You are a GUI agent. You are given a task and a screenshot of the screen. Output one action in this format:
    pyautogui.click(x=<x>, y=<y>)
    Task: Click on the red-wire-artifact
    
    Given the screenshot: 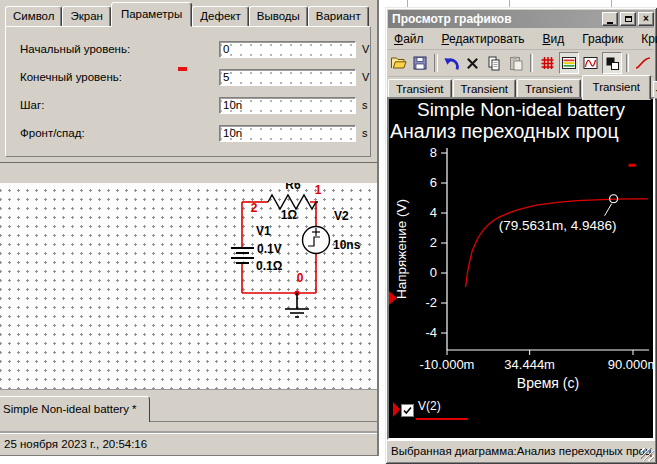 What is the action you would take?
    pyautogui.click(x=182, y=69)
    